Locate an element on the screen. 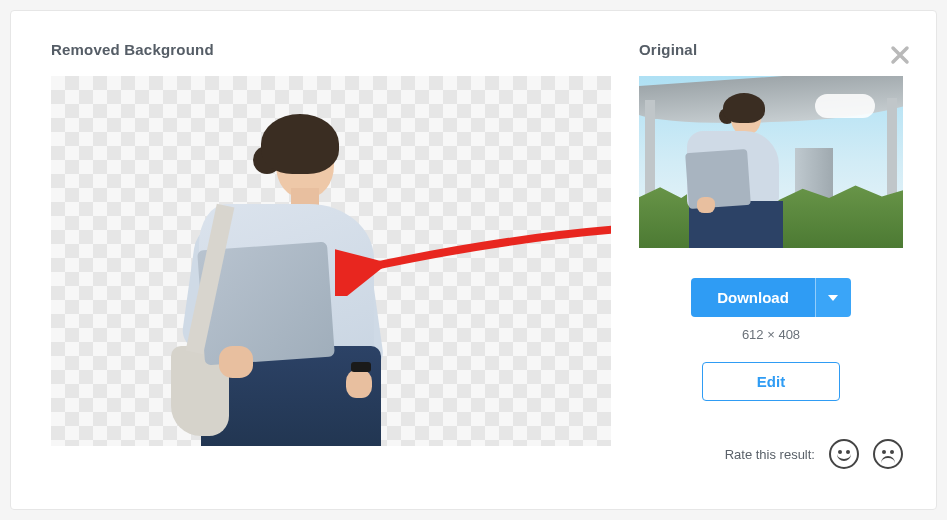 The height and width of the screenshot is (520, 947). original-title: Original is located at coordinates (771, 50).